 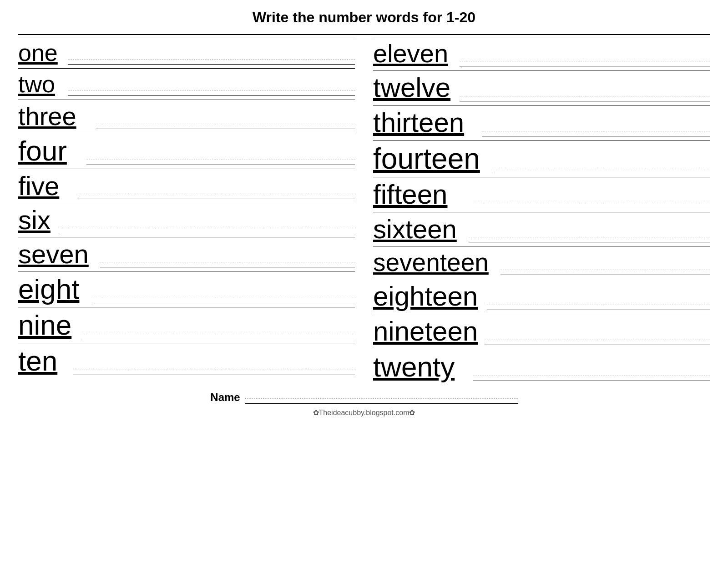 I want to click on row-one: one, so click(x=187, y=53).